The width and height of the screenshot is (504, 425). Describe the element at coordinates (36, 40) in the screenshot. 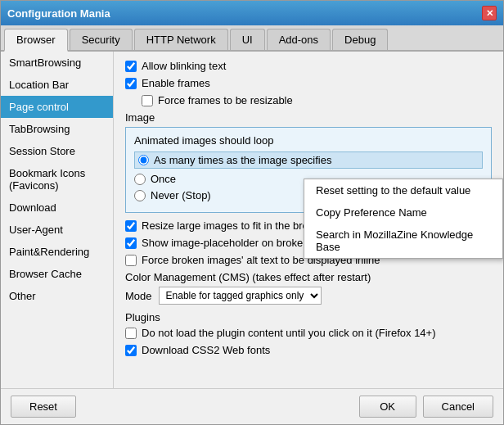

I see `tab-browser: Browser` at that location.